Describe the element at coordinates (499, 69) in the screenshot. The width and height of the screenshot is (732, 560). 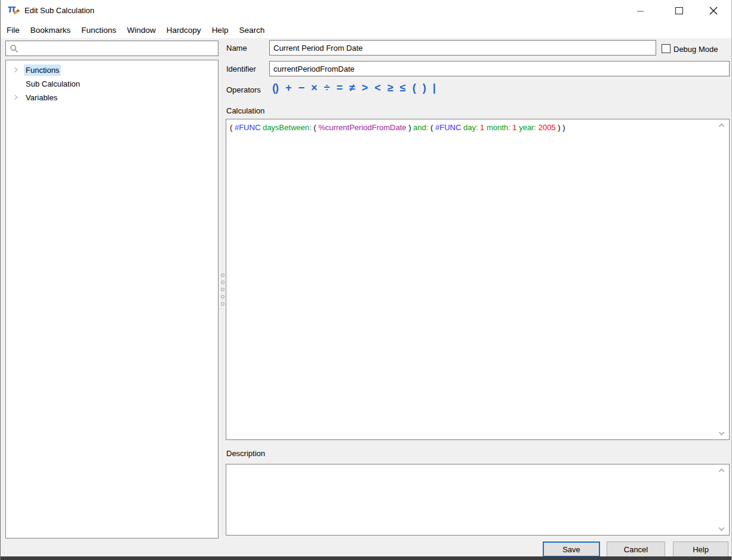
I see `identifier-field` at that location.